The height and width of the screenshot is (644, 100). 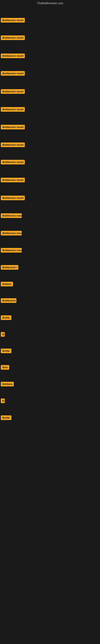 I want to click on bottleneck-badge-20: Bottle, so click(x=6, y=351).